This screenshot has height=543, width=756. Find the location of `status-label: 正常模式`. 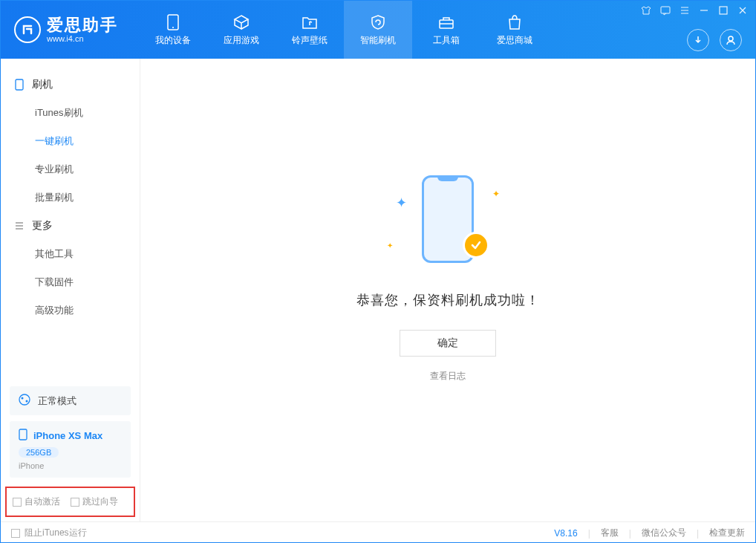

status-label: 正常模式 is located at coordinates (57, 401).